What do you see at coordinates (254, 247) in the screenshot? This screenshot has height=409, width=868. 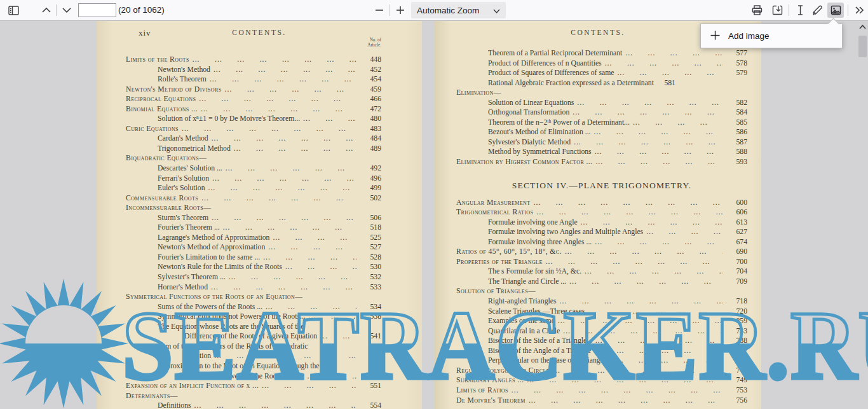 I see `toc-row: Newton's Method of Approximation527` at bounding box center [254, 247].